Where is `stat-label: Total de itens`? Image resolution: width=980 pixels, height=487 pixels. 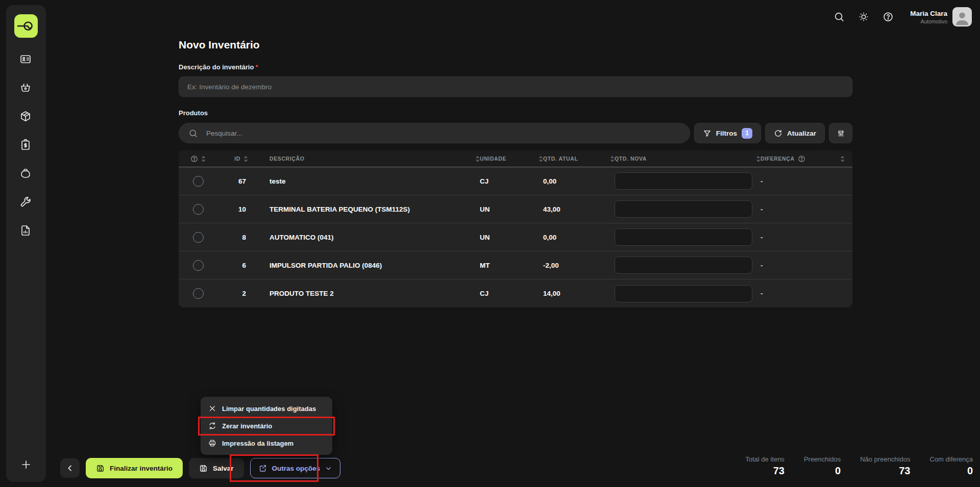 stat-label: Total de itens is located at coordinates (765, 459).